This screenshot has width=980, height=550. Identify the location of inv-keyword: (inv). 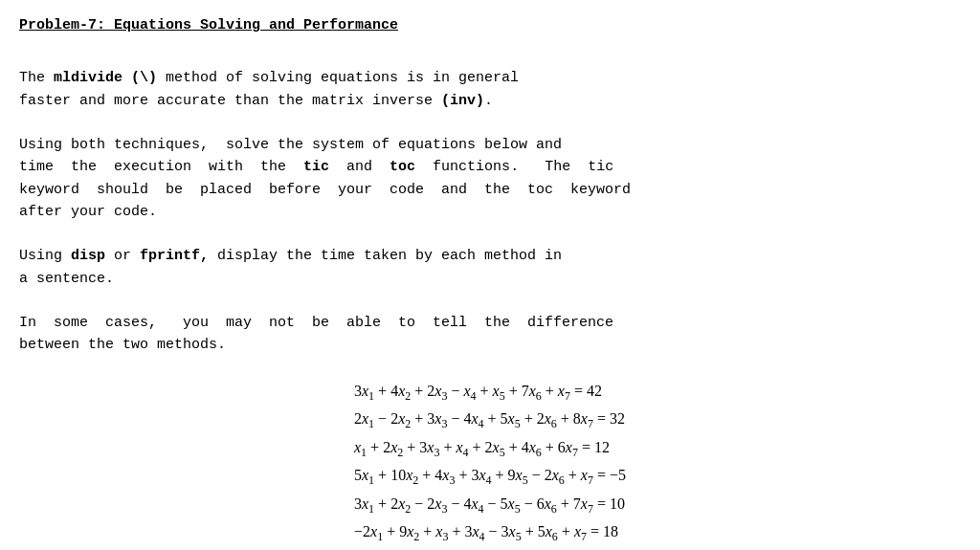
(463, 101).